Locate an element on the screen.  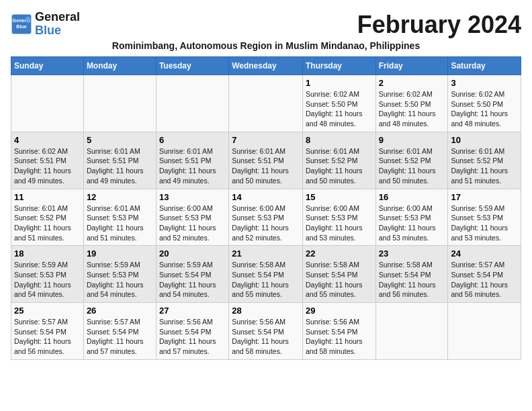
calendar-cell: 1Sunrise: 6:02 AMSunset: 5:50 PMDaylight… is located at coordinates (339, 103).